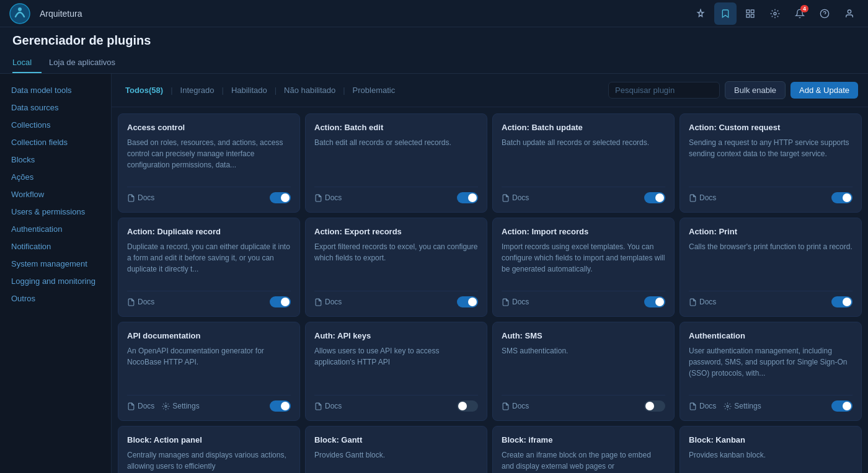  I want to click on page-tabs: Local Loja de aplicativos, so click(434, 63).